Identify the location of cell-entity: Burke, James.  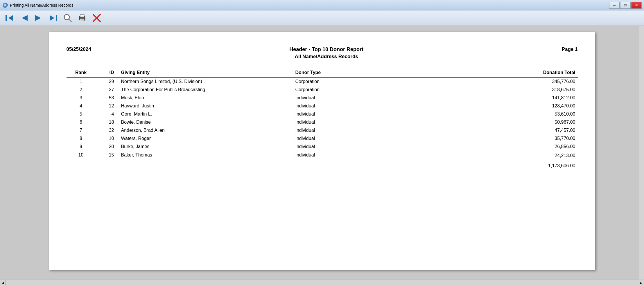
(206, 147).